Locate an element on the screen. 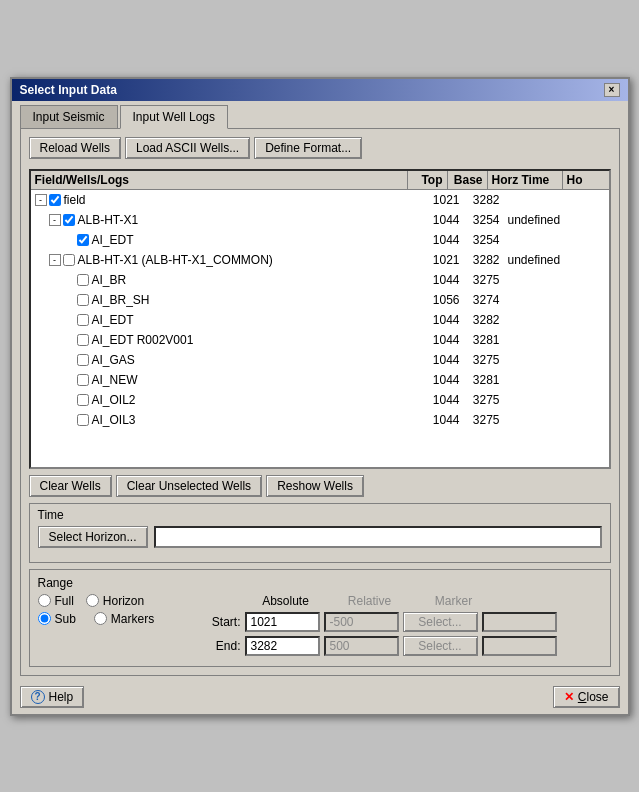 This screenshot has height=792, width=639. radio-horizon is located at coordinates (92, 600).